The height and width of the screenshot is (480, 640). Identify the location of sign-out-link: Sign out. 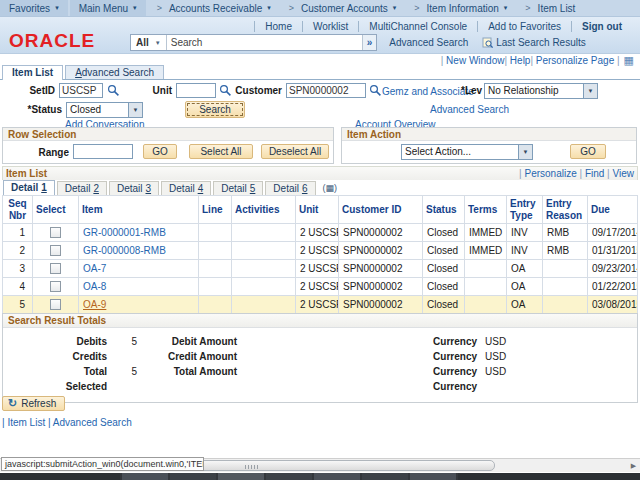
(602, 26).